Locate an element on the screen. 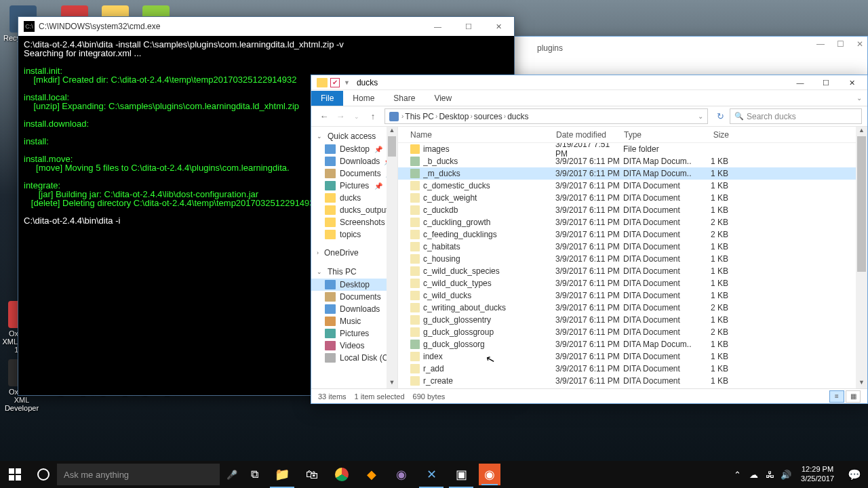  task-view-button: ⧉ is located at coordinates (254, 474).